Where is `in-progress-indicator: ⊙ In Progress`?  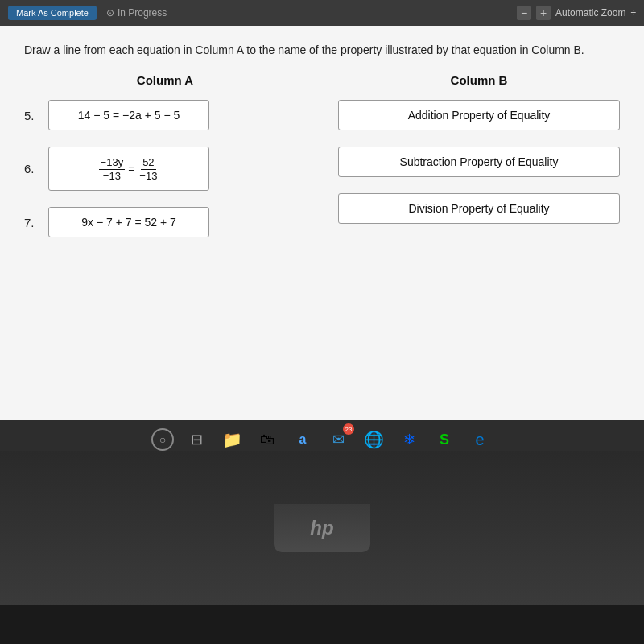 in-progress-indicator: ⊙ In Progress is located at coordinates (137, 13).